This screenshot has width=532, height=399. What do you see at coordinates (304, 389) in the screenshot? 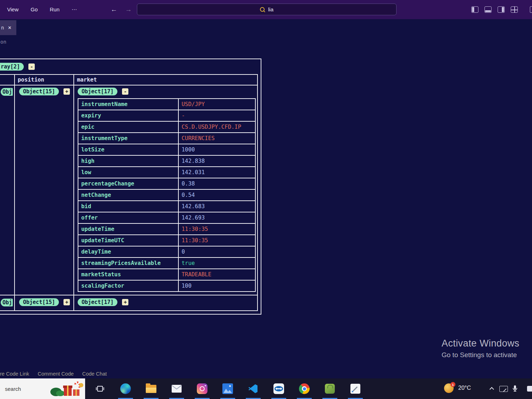
I see `taskbar-item-chrome` at bounding box center [304, 389].